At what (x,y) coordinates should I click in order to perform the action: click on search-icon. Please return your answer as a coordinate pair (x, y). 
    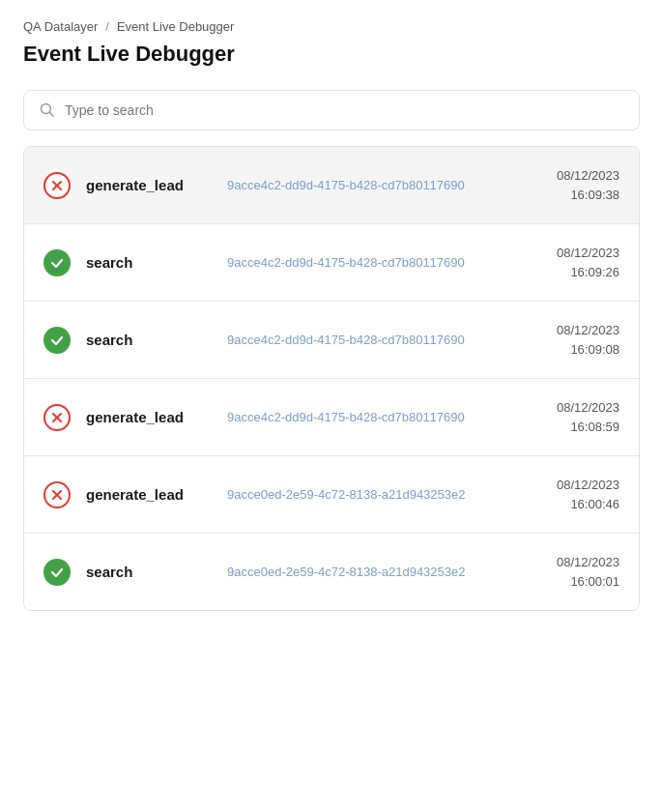
    Looking at the image, I should click on (47, 110).